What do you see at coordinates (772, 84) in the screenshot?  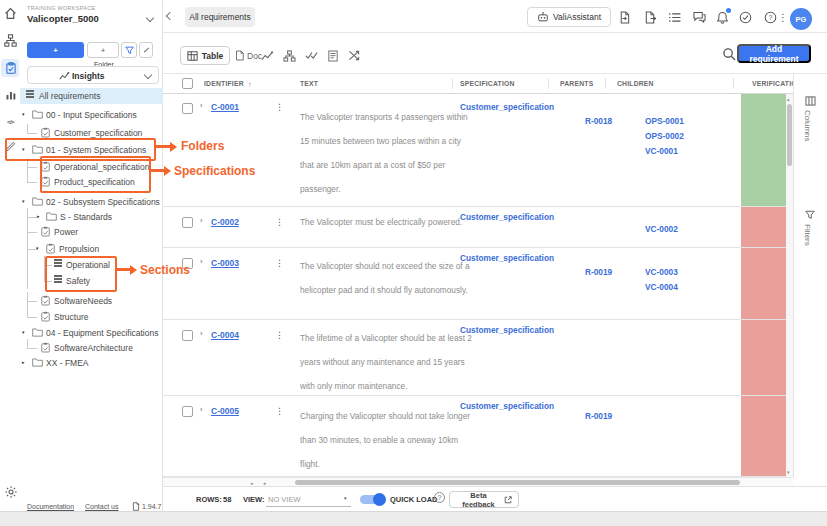 I see `column-verification-status: VERIFICATION ST` at bounding box center [772, 84].